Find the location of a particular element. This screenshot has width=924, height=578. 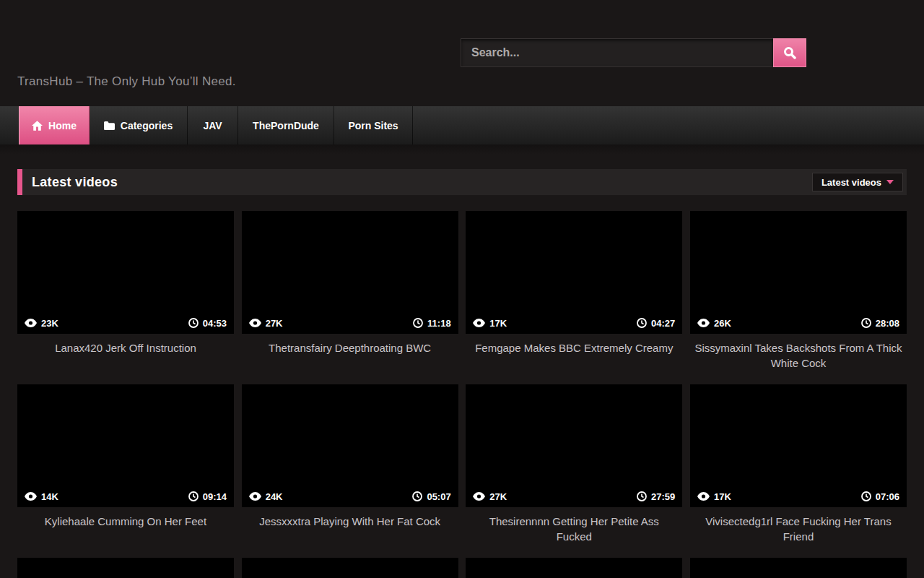

search-button is located at coordinates (790, 53).